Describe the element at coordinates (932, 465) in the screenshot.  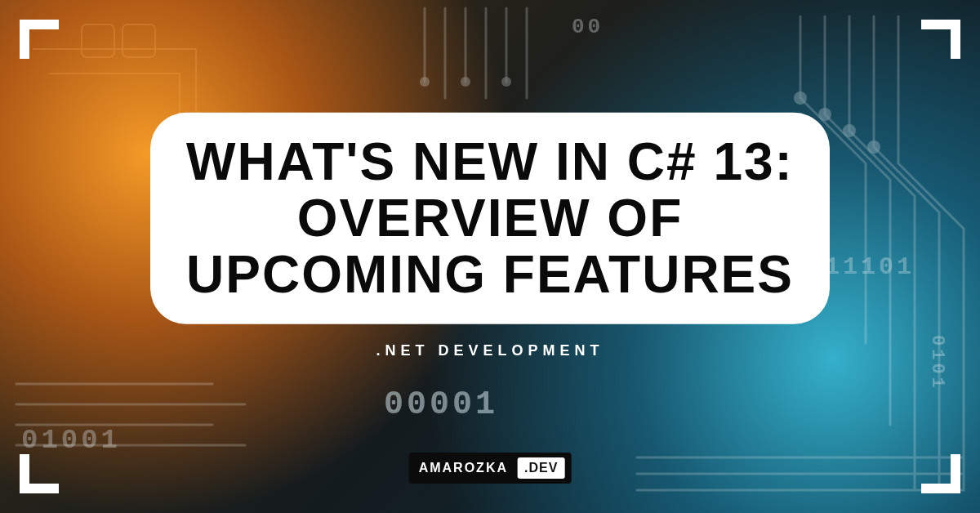
I see `corner-bracket-bottom-right-icon` at that location.